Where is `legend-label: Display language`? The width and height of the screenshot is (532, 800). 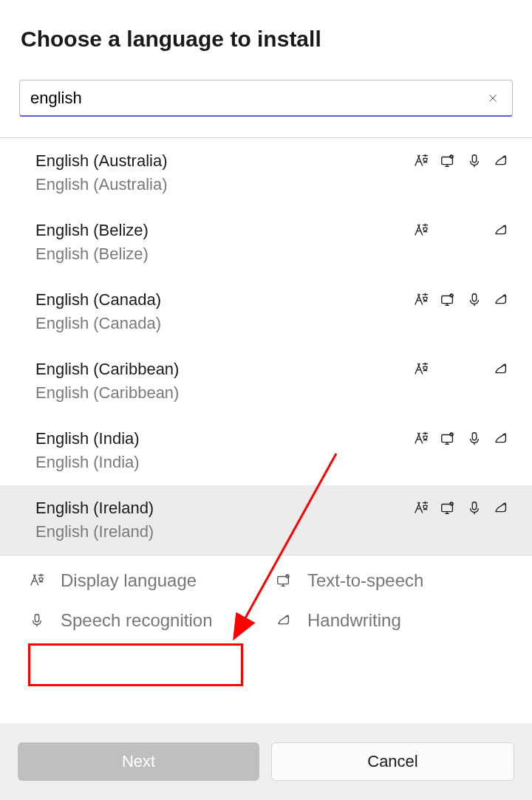 legend-label: Display language is located at coordinates (129, 581).